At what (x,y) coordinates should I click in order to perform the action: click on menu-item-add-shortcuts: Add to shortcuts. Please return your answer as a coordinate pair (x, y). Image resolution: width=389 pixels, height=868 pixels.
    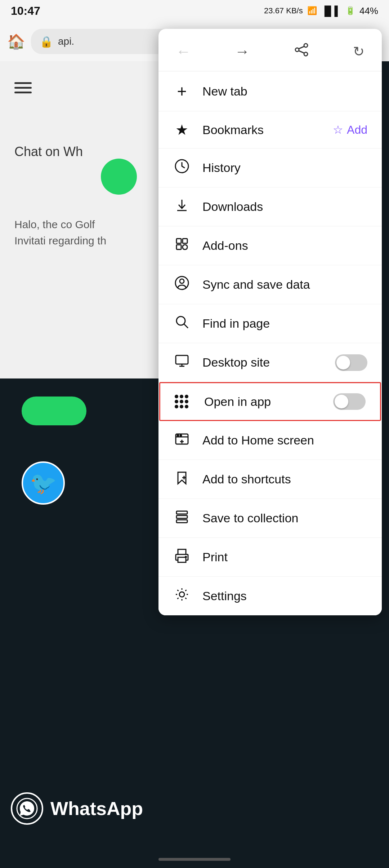
    Looking at the image, I should click on (270, 479).